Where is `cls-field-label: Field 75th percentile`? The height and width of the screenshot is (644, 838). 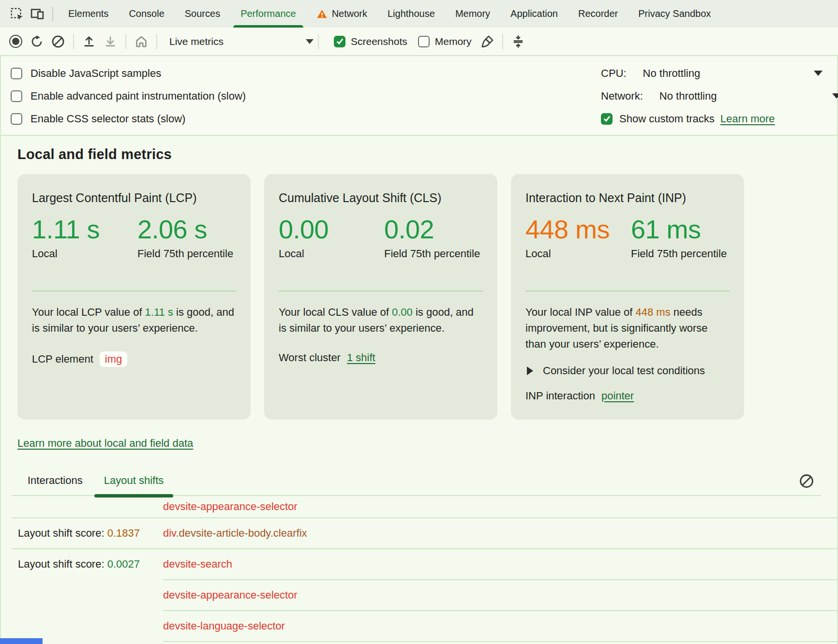
cls-field-label: Field 75th percentile is located at coordinates (433, 262).